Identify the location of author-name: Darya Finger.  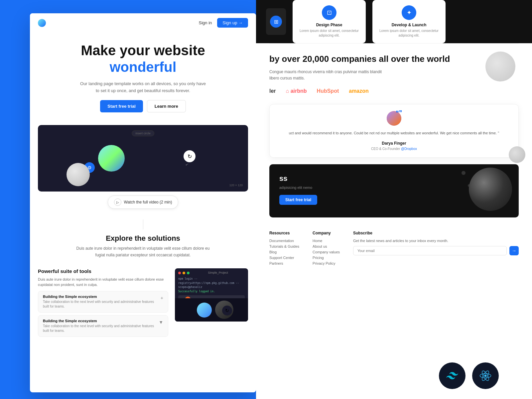
(394, 143).